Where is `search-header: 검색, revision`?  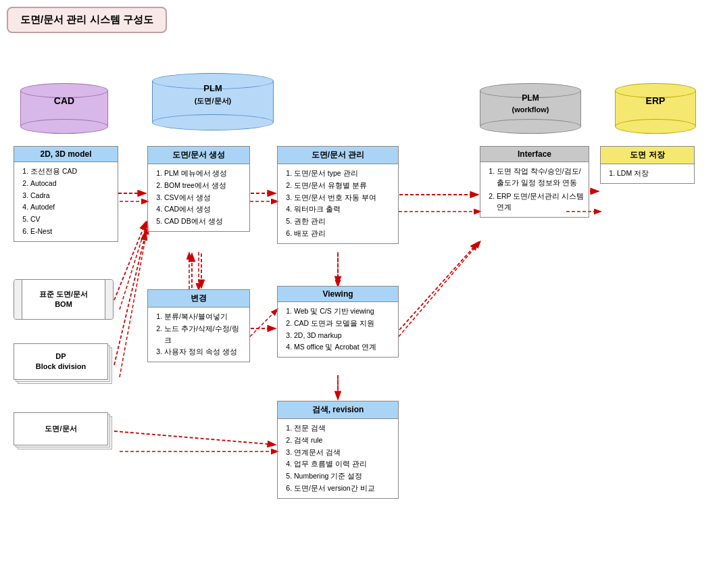
search-header: 검색, revision is located at coordinates (338, 410).